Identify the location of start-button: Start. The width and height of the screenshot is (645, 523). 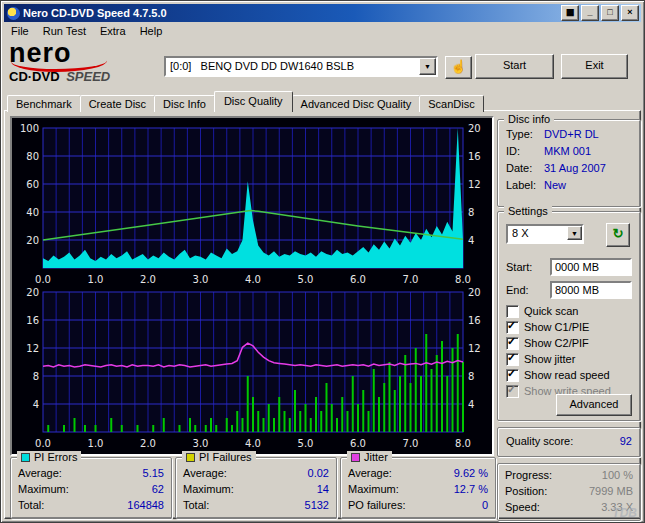
(514, 66).